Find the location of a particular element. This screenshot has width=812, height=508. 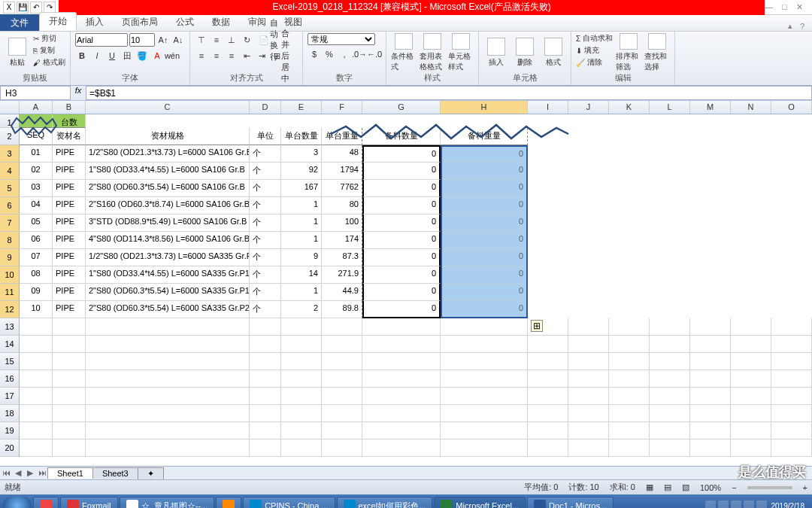

row-header: 12 is located at coordinates (10, 310).